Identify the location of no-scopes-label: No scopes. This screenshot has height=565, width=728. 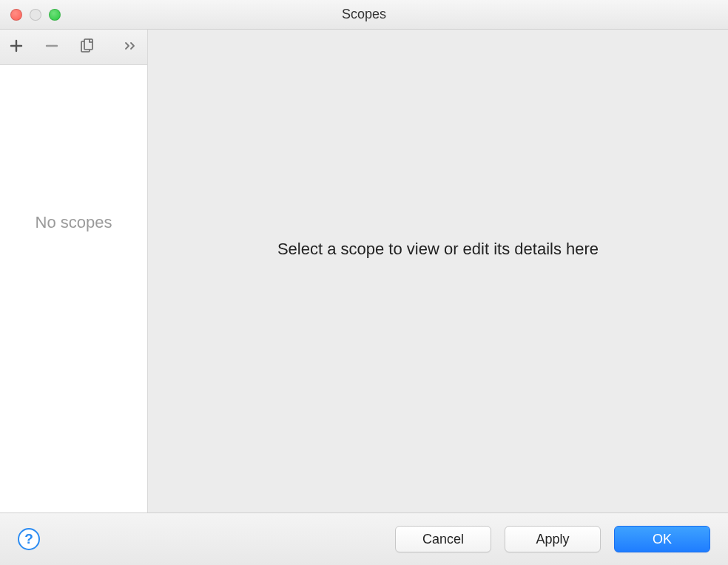
(74, 223).